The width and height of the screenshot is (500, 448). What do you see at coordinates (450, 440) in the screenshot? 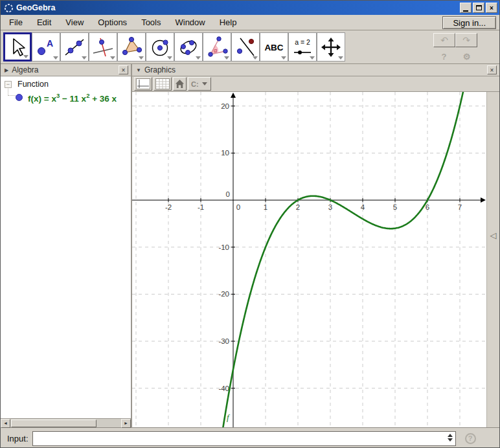
I see `spinner-down-icon` at bounding box center [450, 440].